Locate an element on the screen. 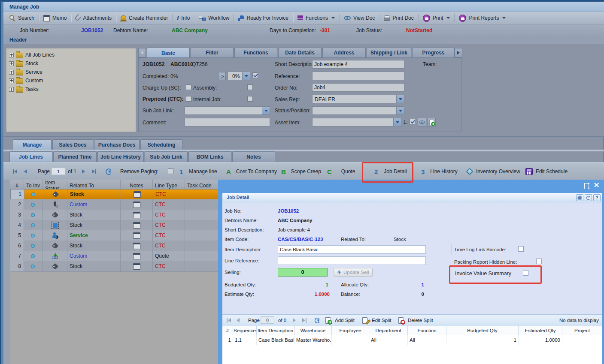  col-item-description: Item Description is located at coordinates (276, 331).